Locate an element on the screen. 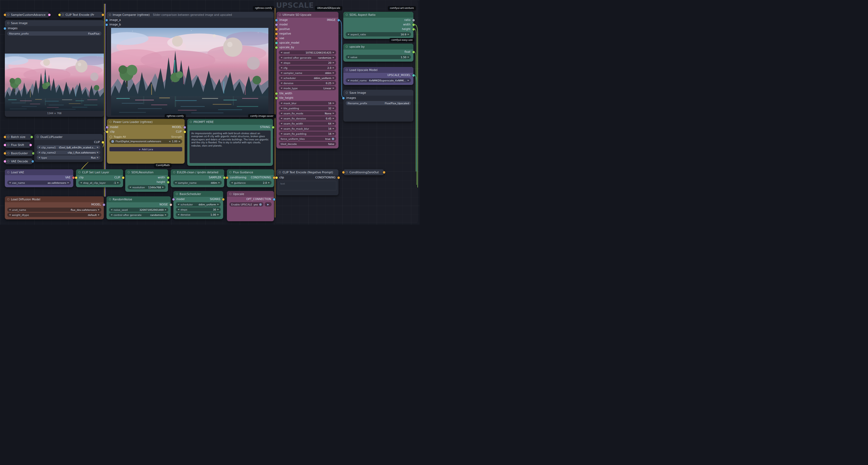 The height and width of the screenshot is (465, 868). model-name-widget: ◀model_name4xNMKDSuperscale_4xNMK...▶ is located at coordinates (378, 80).